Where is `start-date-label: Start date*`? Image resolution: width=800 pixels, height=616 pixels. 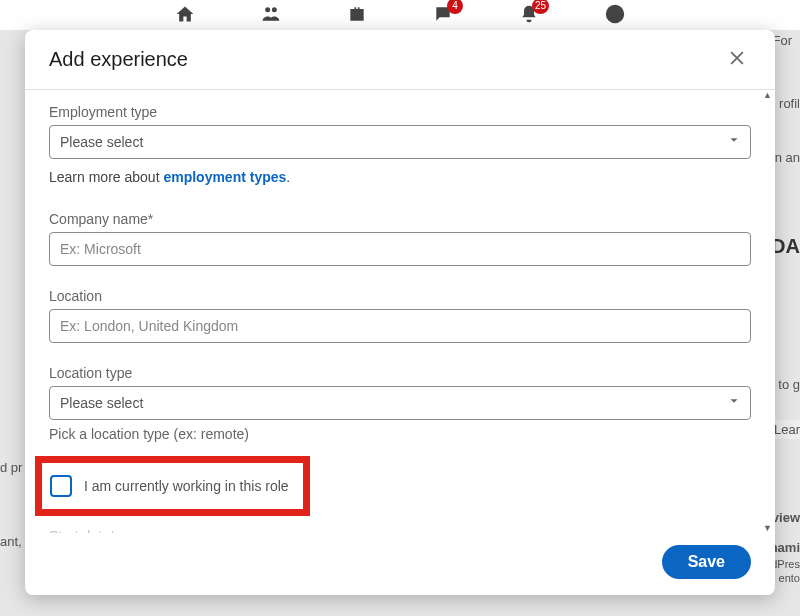
start-date-label: Start date* is located at coordinates (400, 530).